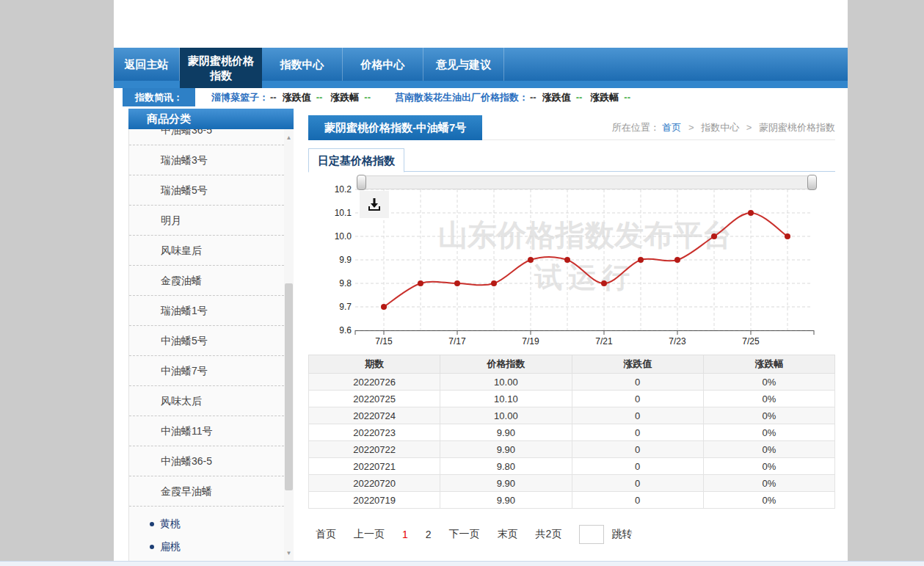 Image resolution: width=924 pixels, height=566 pixels. What do you see at coordinates (374, 449) in the screenshot?
I see `table-cell: 20220722` at bounding box center [374, 449].